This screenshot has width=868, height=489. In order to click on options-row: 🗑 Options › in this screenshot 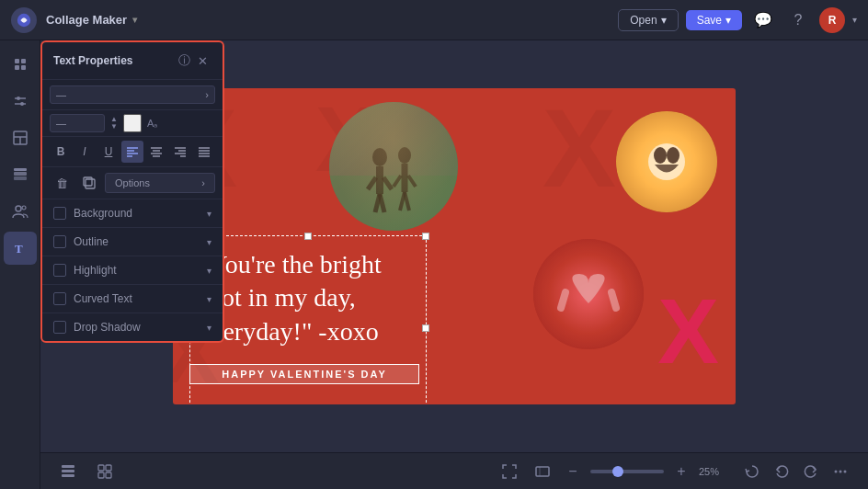, I will do `click(132, 184)`.